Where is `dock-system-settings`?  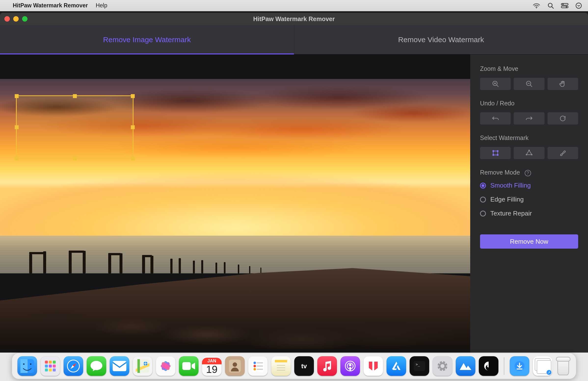
dock-system-settings is located at coordinates (442, 366).